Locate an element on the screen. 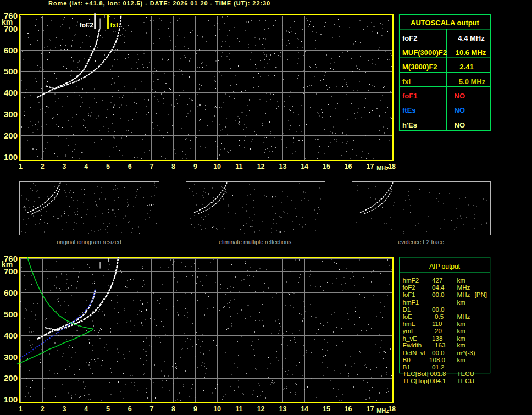 This screenshot has height=415, width=532. svg-text: 3 is located at coordinates (64, 167).